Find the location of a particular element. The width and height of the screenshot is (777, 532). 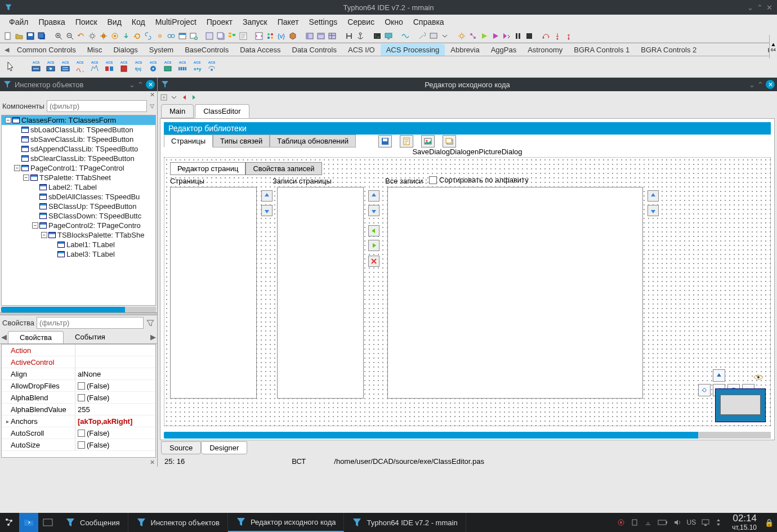

inner-tab: Страницы is located at coordinates (188, 141).